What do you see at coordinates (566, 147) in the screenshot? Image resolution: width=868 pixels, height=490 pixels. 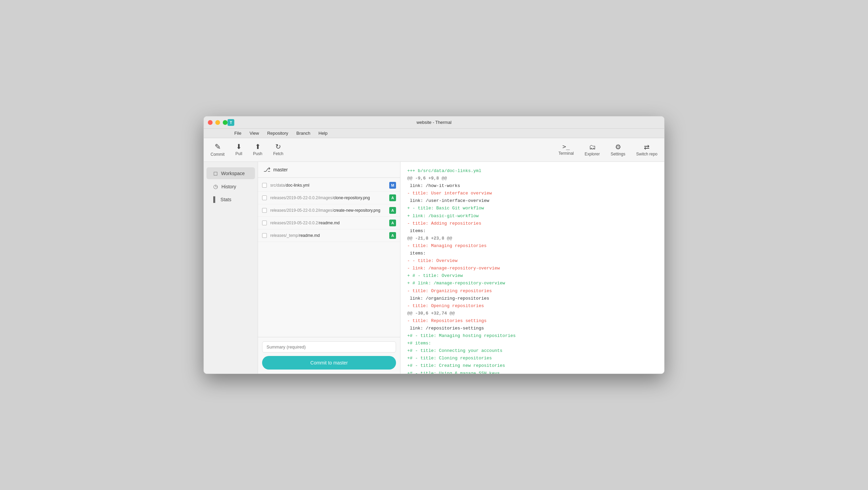 I see `terminal-icon: >_` at bounding box center [566, 147].